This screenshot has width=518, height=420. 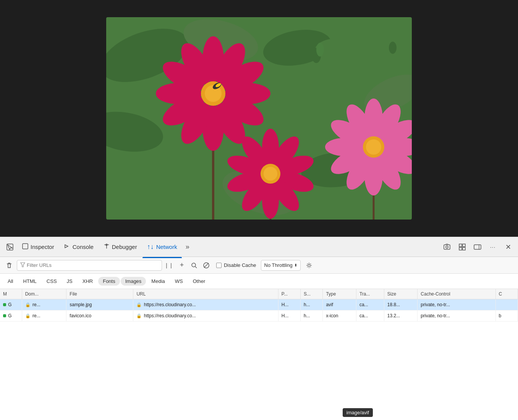 What do you see at coordinates (179, 281) in the screenshot?
I see `filter-tab-ws: WS` at bounding box center [179, 281].